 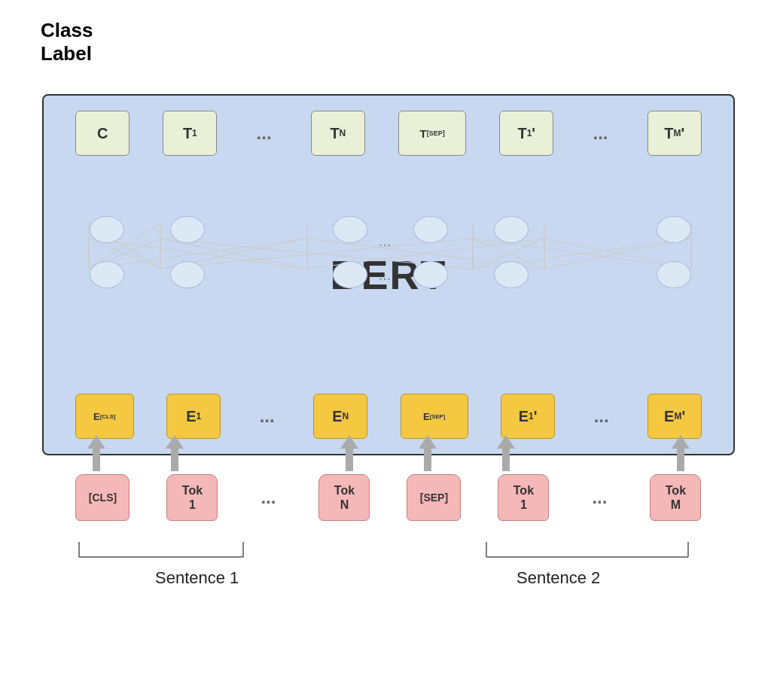 What do you see at coordinates (338, 133) in the screenshot?
I see `output-token-TN: TN` at bounding box center [338, 133].